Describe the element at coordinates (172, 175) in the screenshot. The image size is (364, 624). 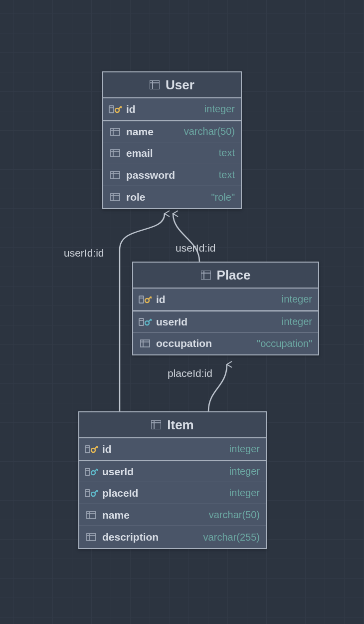
I see `column-row: password text` at that location.